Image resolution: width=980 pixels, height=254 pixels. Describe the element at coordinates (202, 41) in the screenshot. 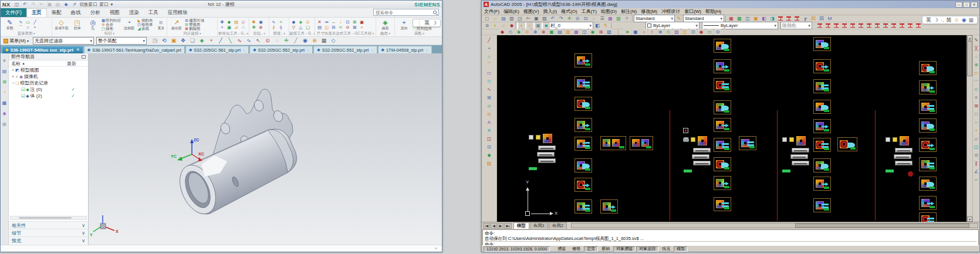

I see `selection-tool-icon: ◈` at that location.